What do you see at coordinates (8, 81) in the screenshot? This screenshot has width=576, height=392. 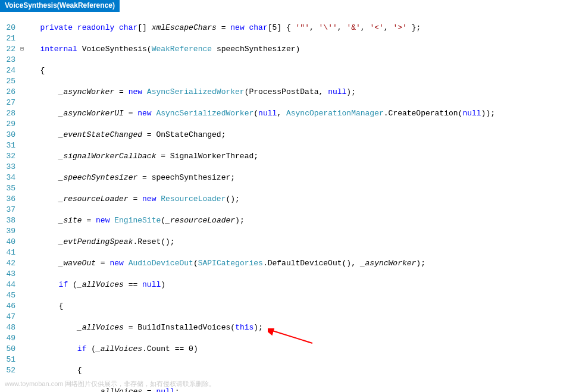 I see `line-number: 25` at bounding box center [8, 81].